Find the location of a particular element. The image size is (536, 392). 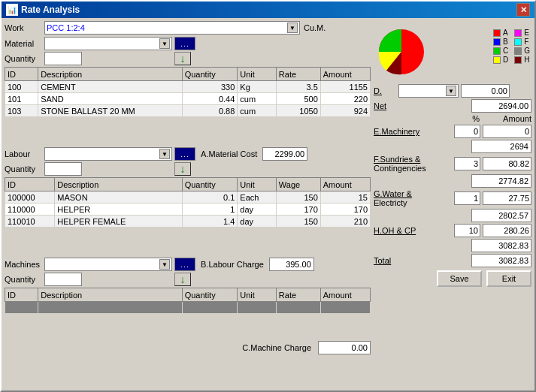

material-quantity-input is located at coordinates (63, 59).